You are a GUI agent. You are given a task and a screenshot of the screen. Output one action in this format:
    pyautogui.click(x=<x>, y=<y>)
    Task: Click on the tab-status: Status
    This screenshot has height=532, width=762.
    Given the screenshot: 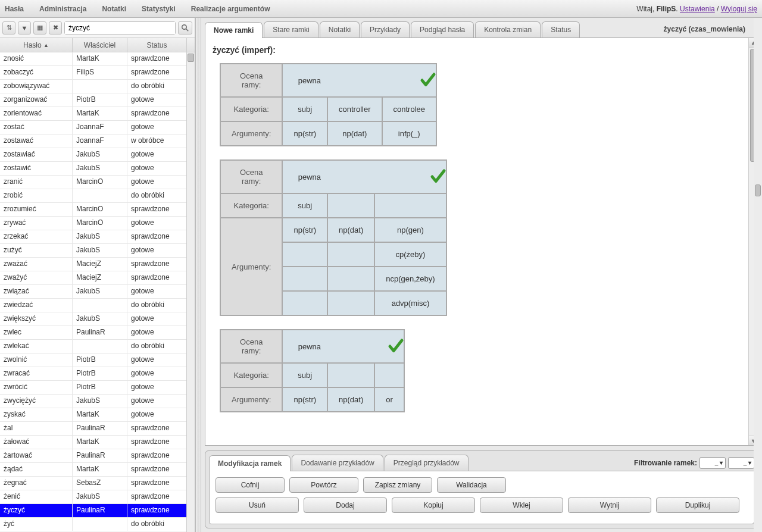 What is the action you would take?
    pyautogui.click(x=561, y=30)
    